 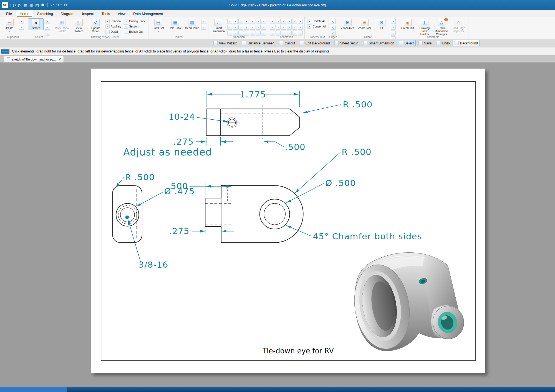 What do you see at coordinates (425, 27) in the screenshot?
I see `drawing-view-tracker-button: ◫ Drawing View Tracker` at bounding box center [425, 27].